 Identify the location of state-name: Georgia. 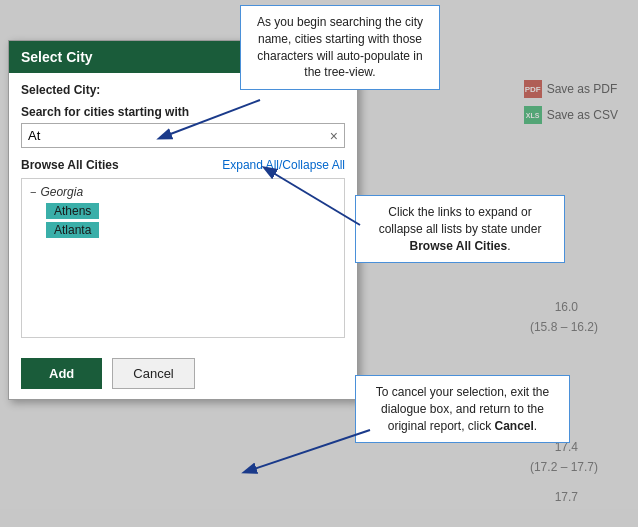
(62, 192).